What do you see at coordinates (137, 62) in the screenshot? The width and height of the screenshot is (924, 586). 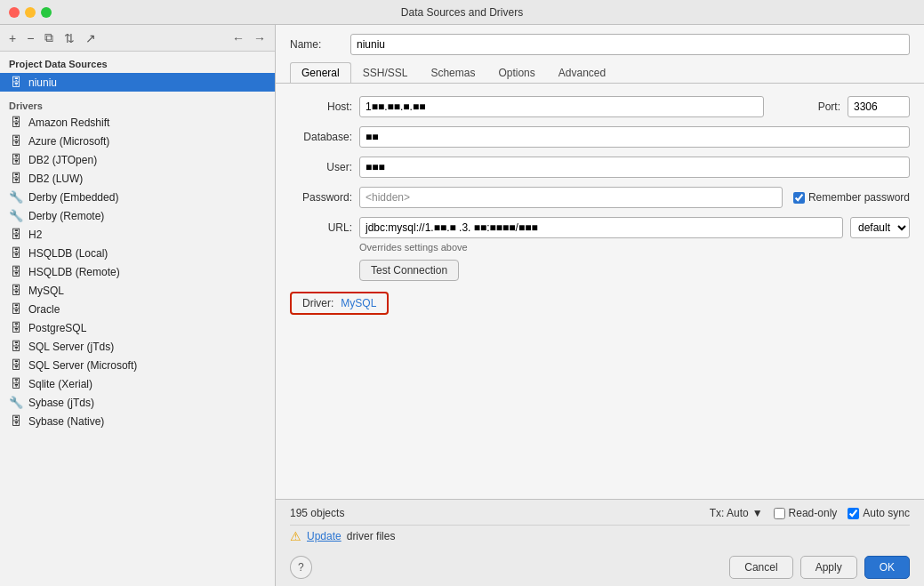 I see `project-sources-header: Project Data Sources` at bounding box center [137, 62].